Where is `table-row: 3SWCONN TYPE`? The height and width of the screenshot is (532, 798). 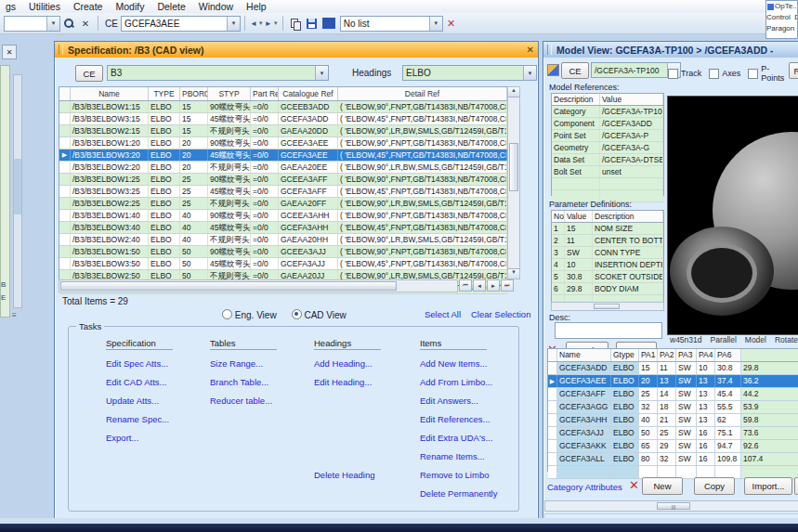 table-row: 3SWCONN TYPE is located at coordinates (608, 253).